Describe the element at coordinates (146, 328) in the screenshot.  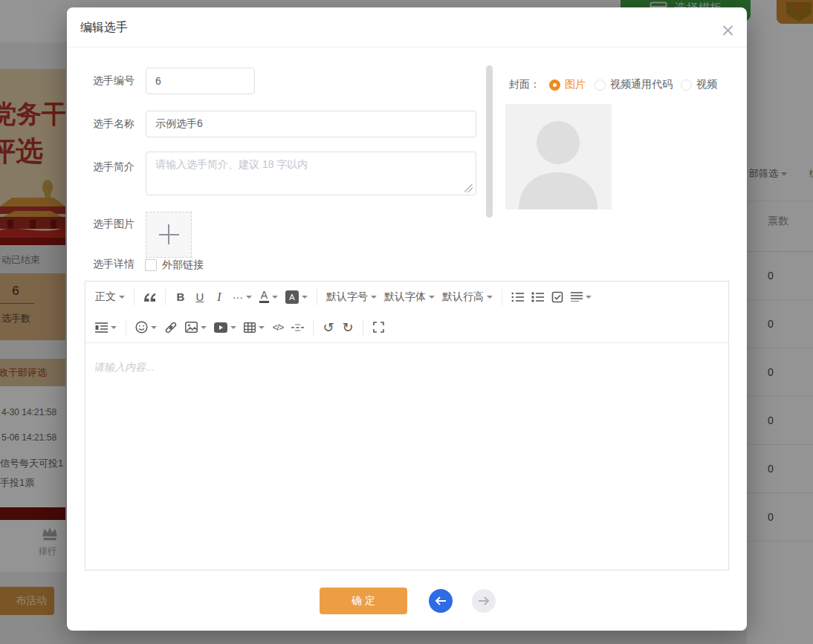
I see `emoji-dropdown` at that location.